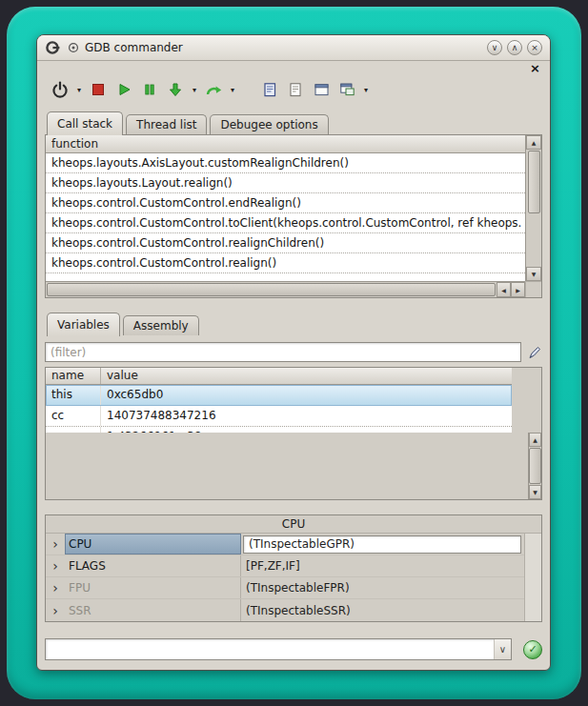  What do you see at coordinates (278, 400) in the screenshot?
I see `variables-table: name value this 0xc65db0 cc 140737488347…` at bounding box center [278, 400].